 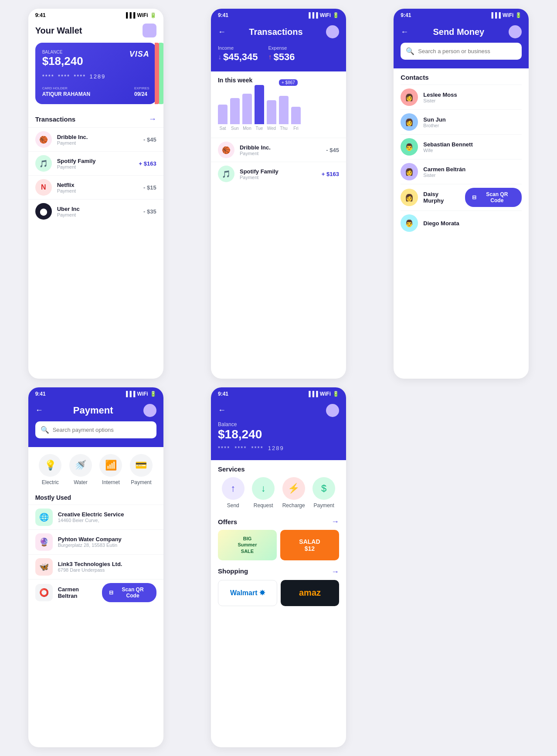 I want to click on contact-info-daisy: Daisy Murphy, so click(x=442, y=197).